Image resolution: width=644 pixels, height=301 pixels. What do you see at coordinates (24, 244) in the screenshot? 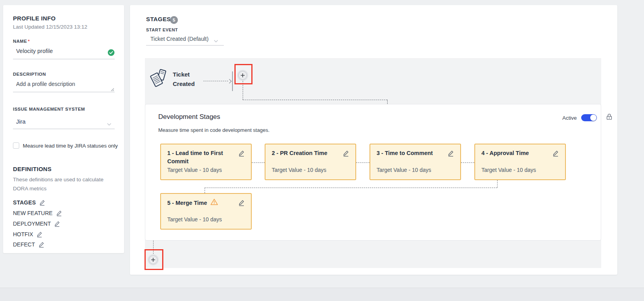
I see `definition-label: DEFECT` at bounding box center [24, 244].